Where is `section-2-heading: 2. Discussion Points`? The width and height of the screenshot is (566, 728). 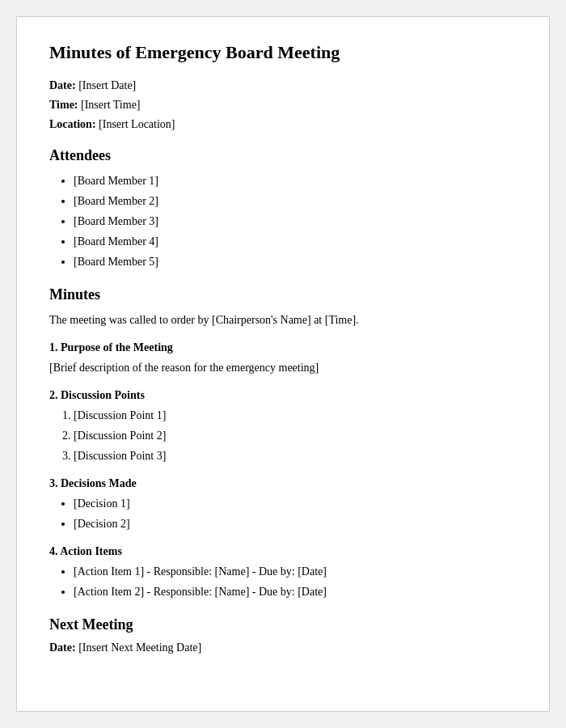 section-2-heading: 2. Discussion Points is located at coordinates (283, 396).